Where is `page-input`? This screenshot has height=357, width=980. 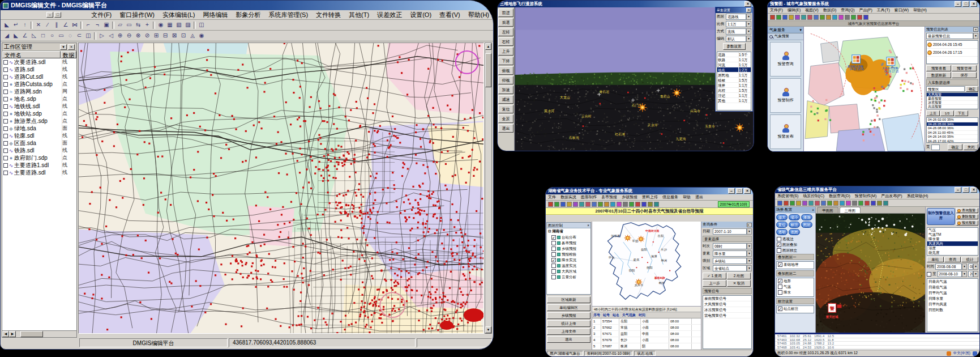
page-input is located at coordinates (936, 147).